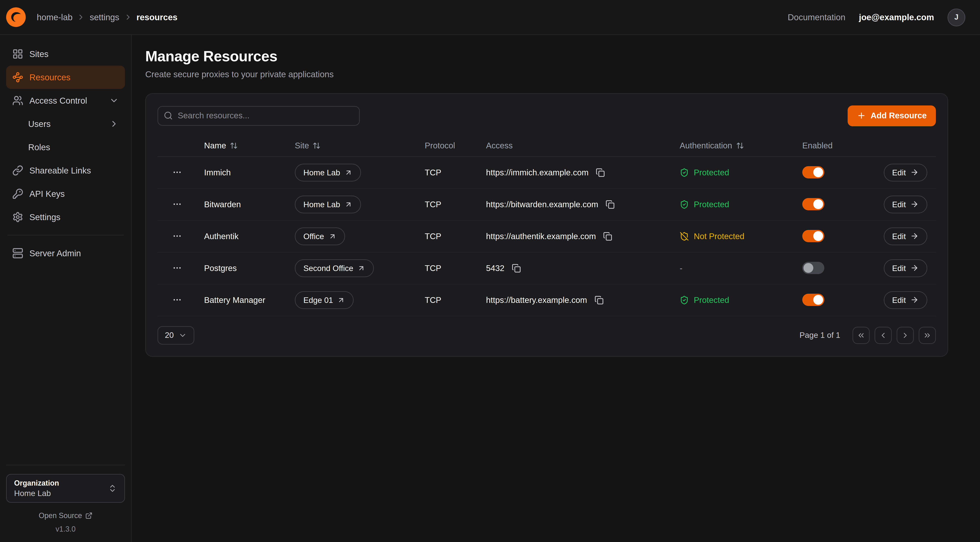 This screenshot has width=980, height=542. I want to click on site-link-button: Edge 01, so click(324, 300).